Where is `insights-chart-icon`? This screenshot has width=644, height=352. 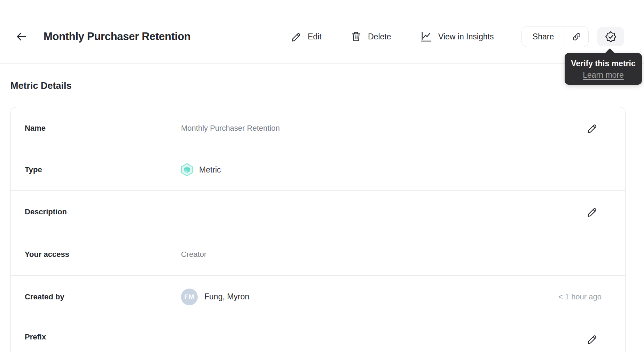
insights-chart-icon is located at coordinates (426, 37).